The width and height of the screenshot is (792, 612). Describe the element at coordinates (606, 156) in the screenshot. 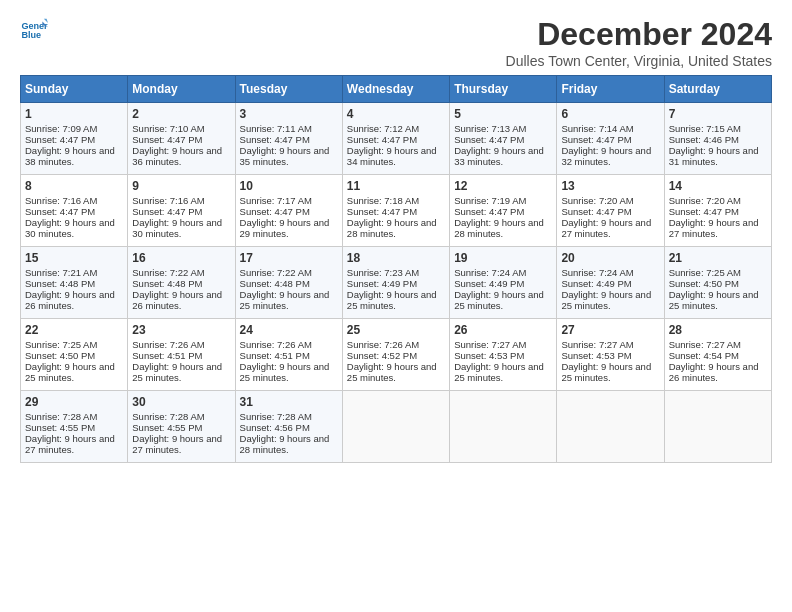

I see `daylight-text: Daylight: 9 hours and 32 minutes.` at that location.